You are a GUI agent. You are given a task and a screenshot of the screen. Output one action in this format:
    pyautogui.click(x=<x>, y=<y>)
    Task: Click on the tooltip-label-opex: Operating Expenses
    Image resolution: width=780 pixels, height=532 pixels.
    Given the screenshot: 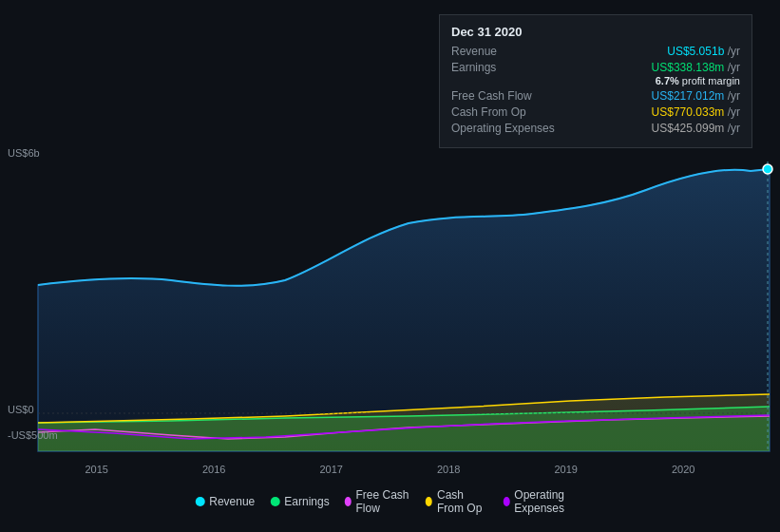 What is the action you would take?
    pyautogui.click(x=508, y=128)
    